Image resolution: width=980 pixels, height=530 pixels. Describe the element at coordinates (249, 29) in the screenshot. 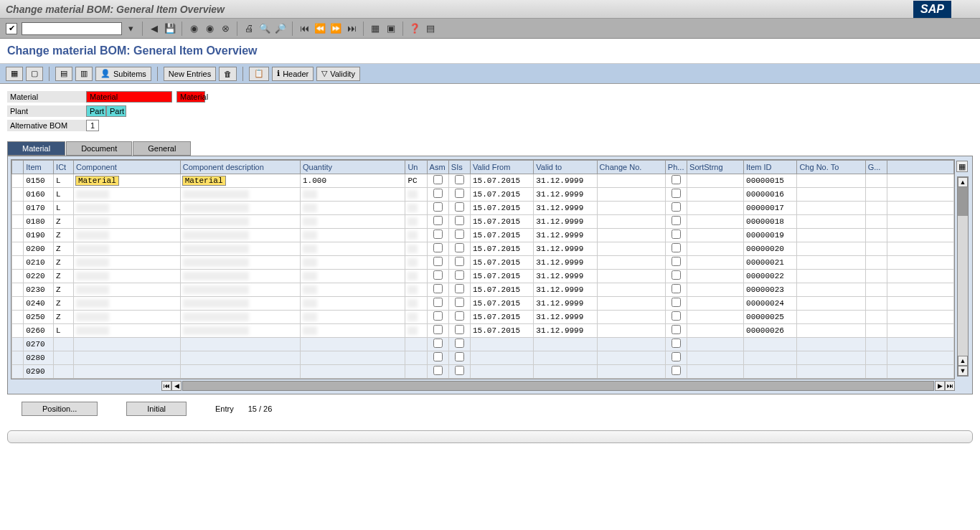

I see `print-icon: 🖨` at that location.